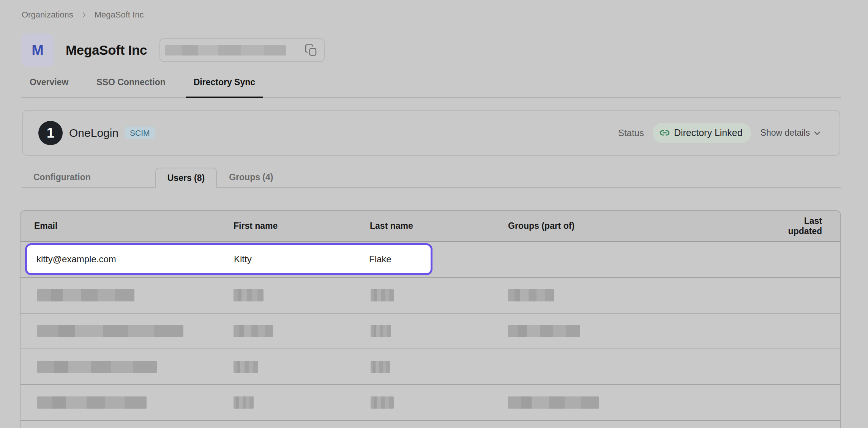 Image resolution: width=868 pixels, height=428 pixels. I want to click on provider-name: OneLogin, so click(94, 133).